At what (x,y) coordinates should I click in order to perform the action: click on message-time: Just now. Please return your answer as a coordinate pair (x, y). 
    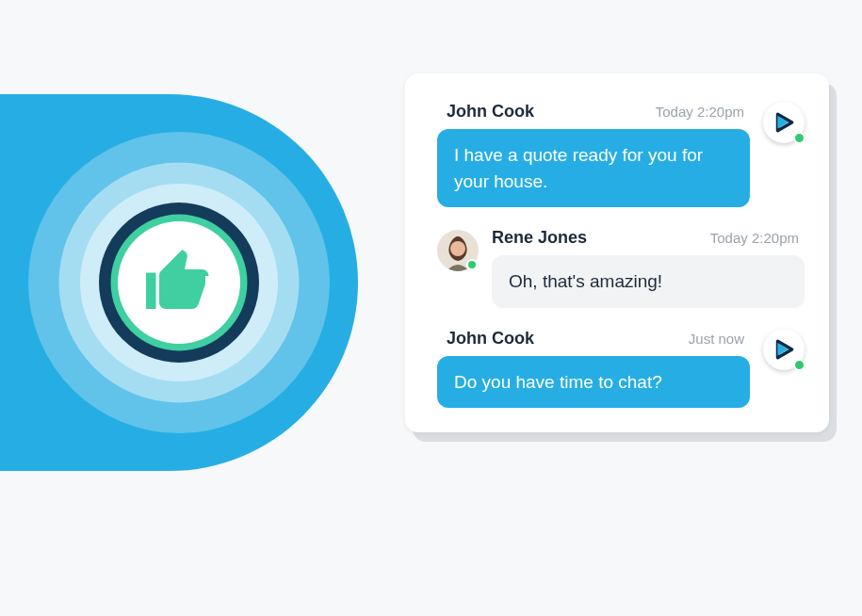
    Looking at the image, I should click on (716, 339).